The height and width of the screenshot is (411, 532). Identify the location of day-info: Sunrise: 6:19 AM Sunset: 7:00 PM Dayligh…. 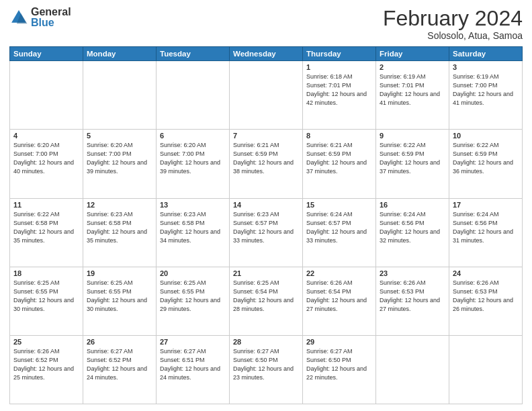
(486, 90).